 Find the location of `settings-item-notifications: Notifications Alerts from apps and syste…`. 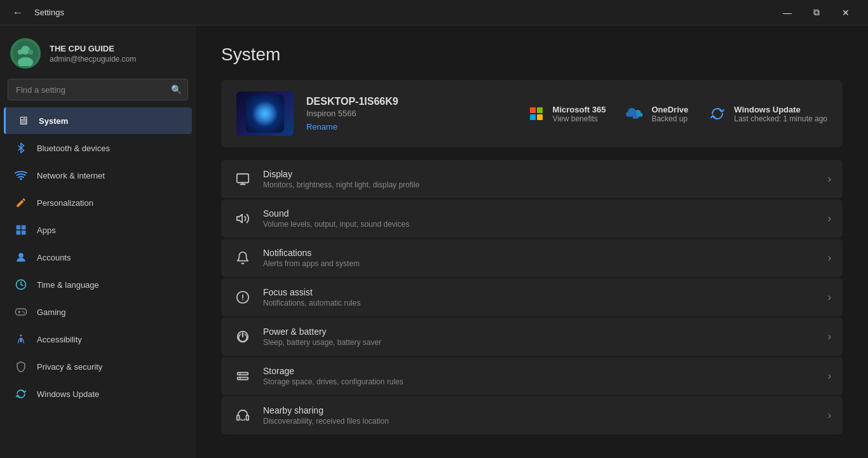

settings-item-notifications: Notifications Alerts from apps and syste… is located at coordinates (532, 258).